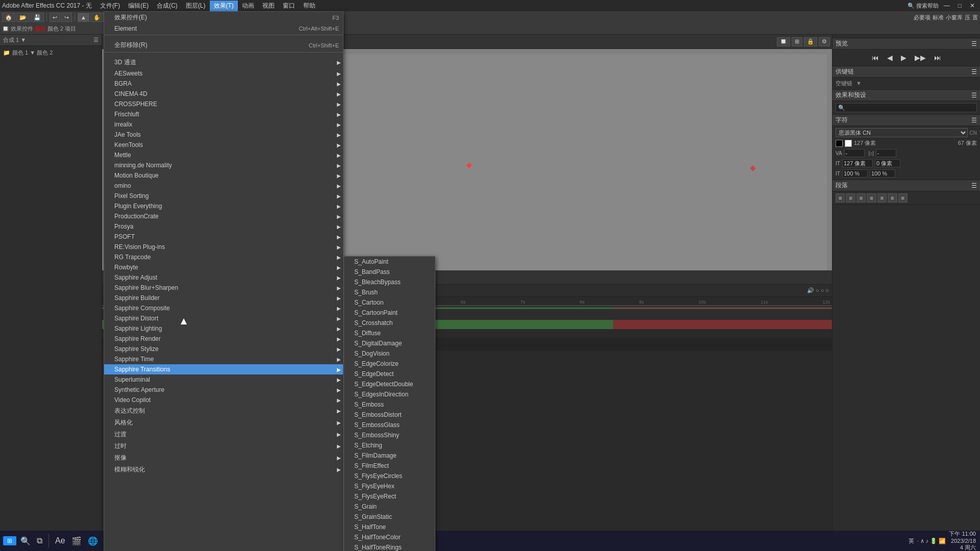  What do you see at coordinates (224, 6) in the screenshot?
I see `menu-effect: 效果(T)` at bounding box center [224, 6].